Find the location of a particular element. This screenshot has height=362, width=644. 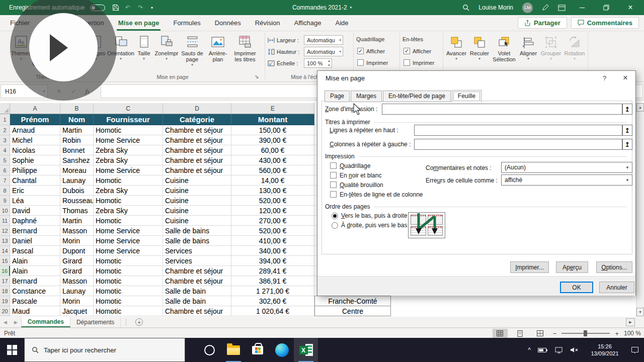

row-header-5: 5 is located at coordinates (5, 160).